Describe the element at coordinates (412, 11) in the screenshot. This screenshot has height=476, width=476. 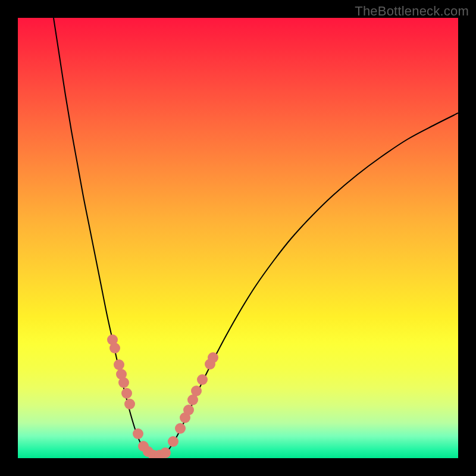
I see `watermark-text: TheBottleneck.com` at that location.